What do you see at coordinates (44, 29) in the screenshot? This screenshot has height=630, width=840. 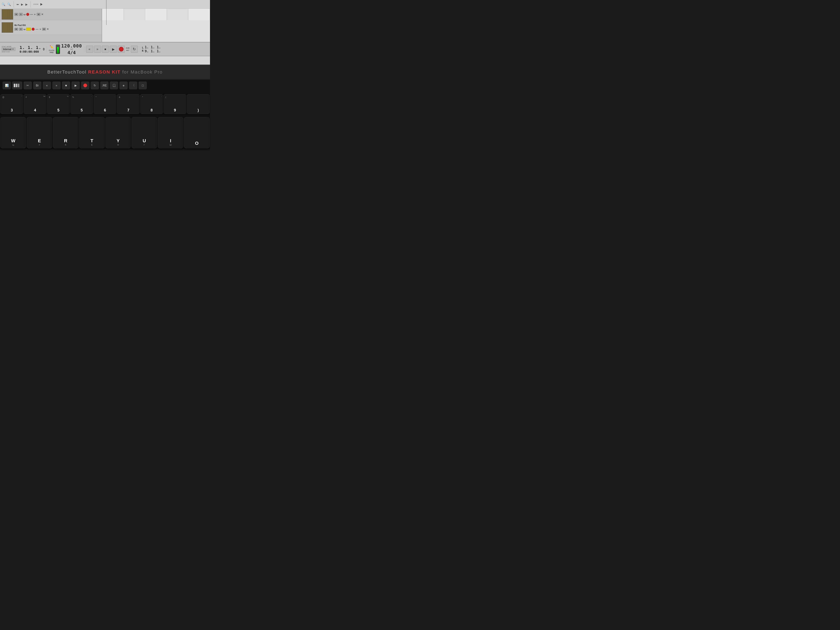 I see `m-btn-3: M` at bounding box center [44, 29].